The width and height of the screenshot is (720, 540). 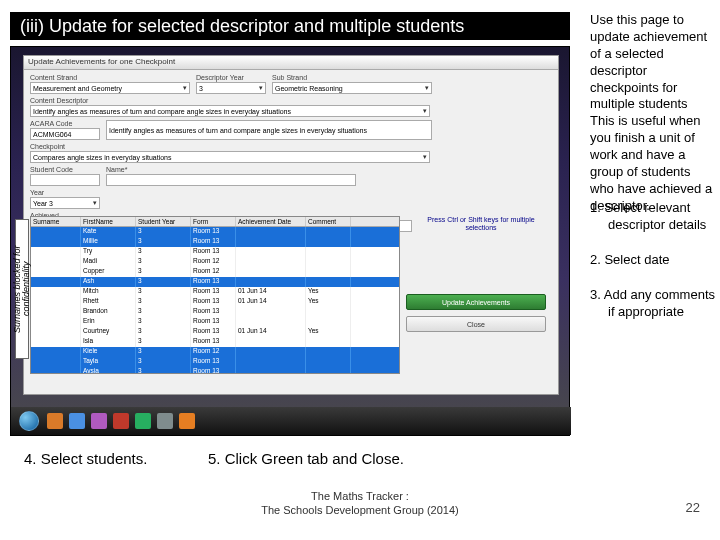 I want to click on label-name: Name*, so click(x=231, y=170).